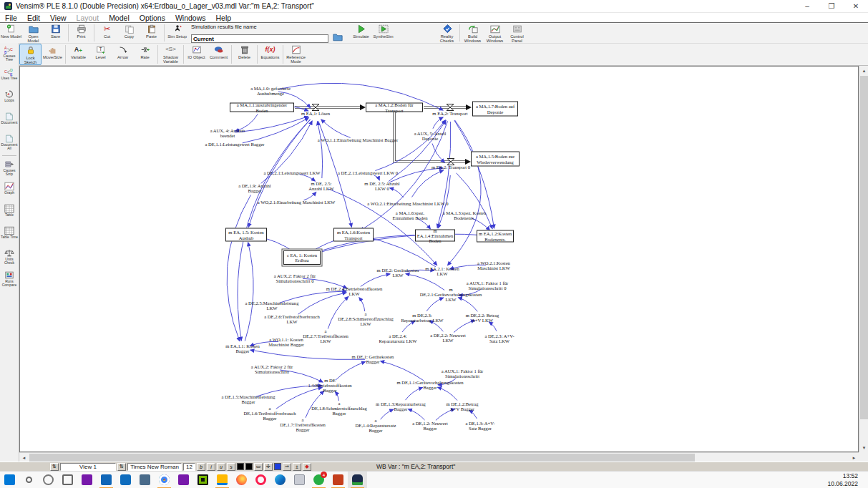 The image size is (868, 488). What do you see at coordinates (9, 99) in the screenshot?
I see `sidebar-item-loops: A Loops` at bounding box center [9, 99].